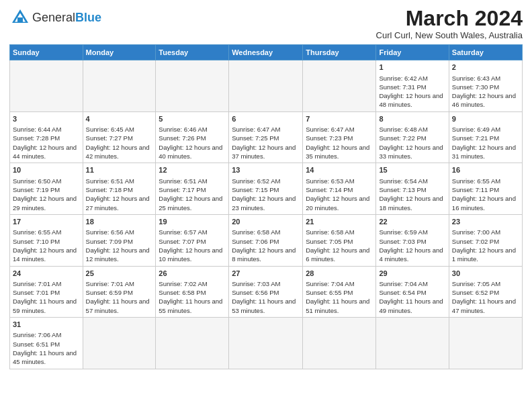 This screenshot has width=532, height=411. I want to click on calendar-cell: 17Sunrise: 6:55 AM Sunset: 7:10 PM Dayli…, so click(47, 240).